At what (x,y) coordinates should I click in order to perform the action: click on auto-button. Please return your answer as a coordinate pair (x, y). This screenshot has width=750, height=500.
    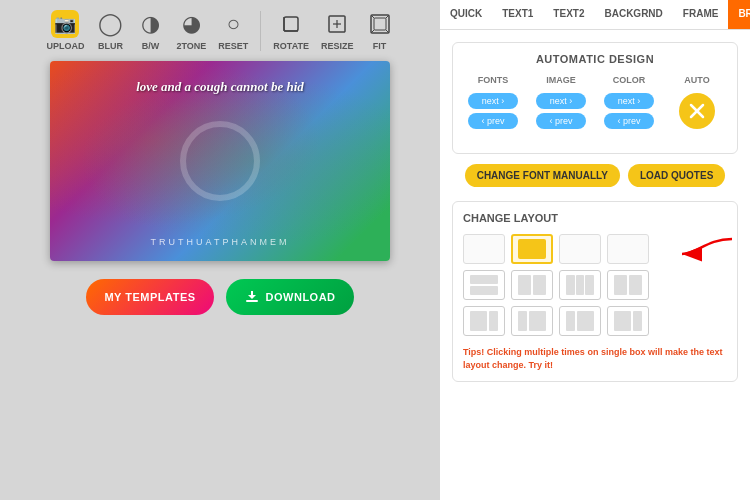
    Looking at the image, I should click on (697, 111).